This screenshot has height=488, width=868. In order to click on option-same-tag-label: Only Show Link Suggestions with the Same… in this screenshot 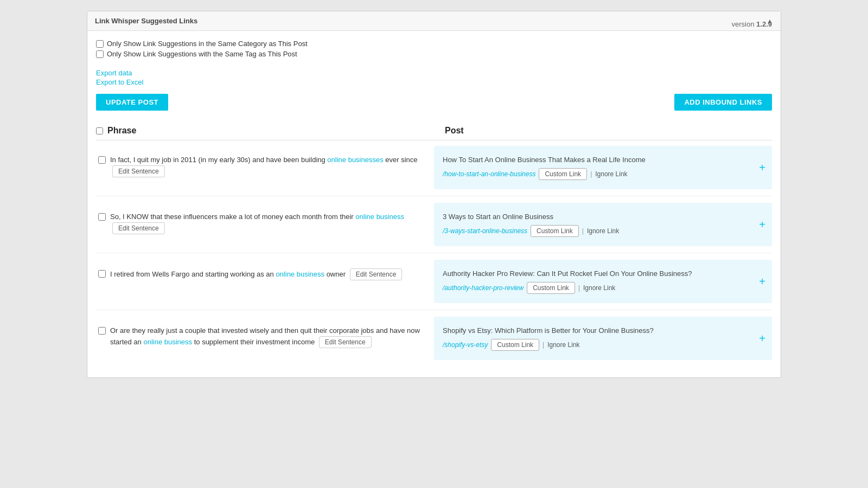, I will do `click(202, 54)`.